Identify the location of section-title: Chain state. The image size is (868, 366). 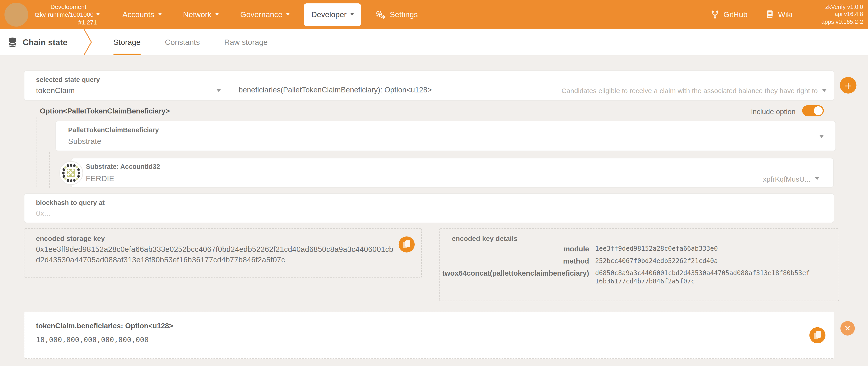
(38, 42).